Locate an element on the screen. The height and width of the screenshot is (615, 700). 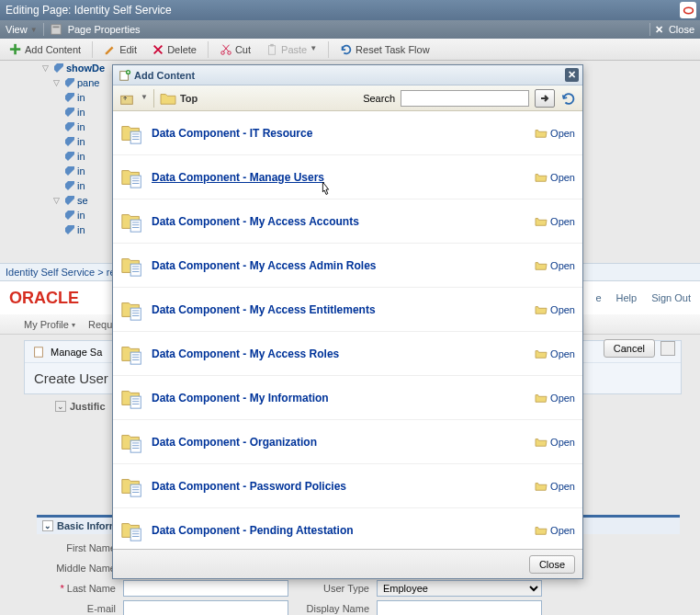
help-link: Help is located at coordinates (627, 298).